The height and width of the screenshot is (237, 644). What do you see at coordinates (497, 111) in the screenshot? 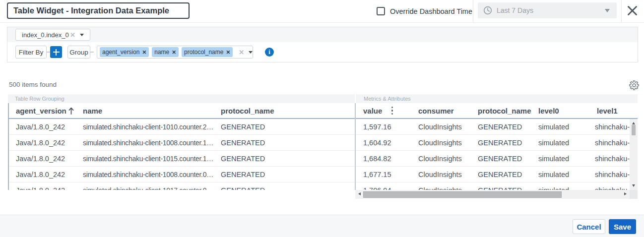
I see `table-header-right: value consumer protocol_name level0 leve…` at bounding box center [497, 111].